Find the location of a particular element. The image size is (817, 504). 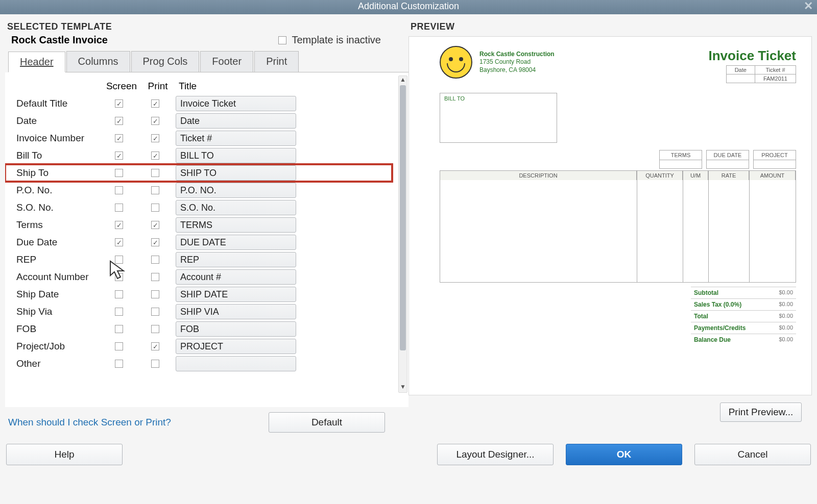

tab-prog-cols: Prog Cols is located at coordinates (165, 61).